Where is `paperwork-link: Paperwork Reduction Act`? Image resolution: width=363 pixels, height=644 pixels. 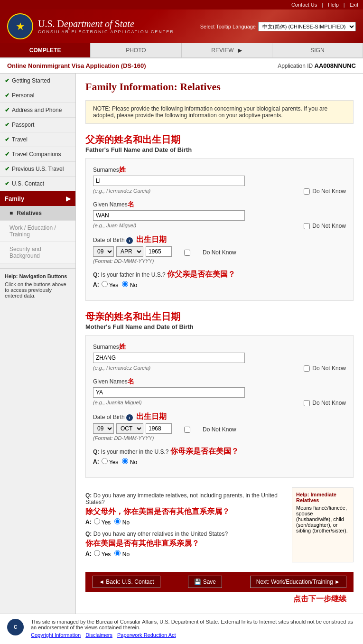
paperwork-link: Paperwork Reduction Act is located at coordinates (147, 635).